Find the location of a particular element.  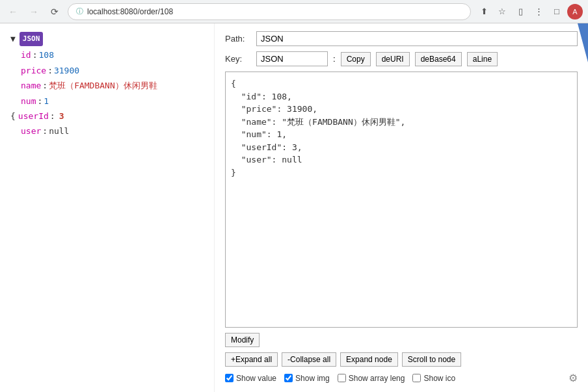

extension-icon: ▯ is located at coordinates (520, 12).